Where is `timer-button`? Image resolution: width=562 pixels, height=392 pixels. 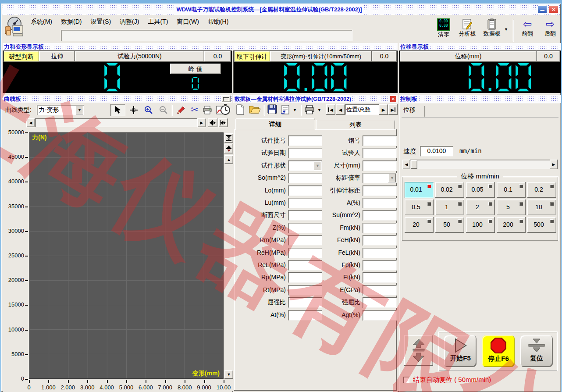
timer-button is located at coordinates (226, 110).